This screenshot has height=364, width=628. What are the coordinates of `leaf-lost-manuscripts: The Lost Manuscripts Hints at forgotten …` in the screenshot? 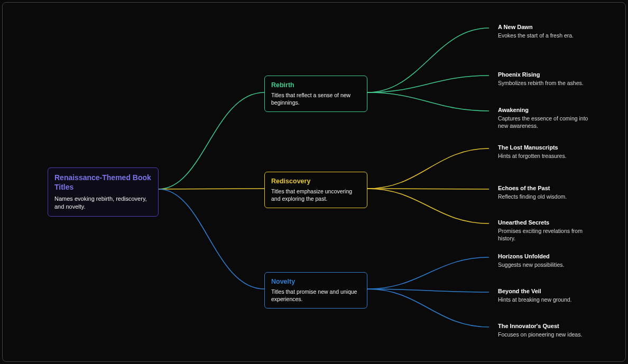 It's located at (544, 152).